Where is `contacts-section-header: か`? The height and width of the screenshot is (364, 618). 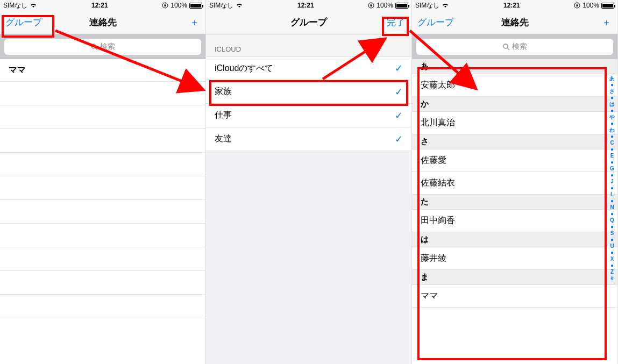 contacts-section-header: か is located at coordinates (515, 104).